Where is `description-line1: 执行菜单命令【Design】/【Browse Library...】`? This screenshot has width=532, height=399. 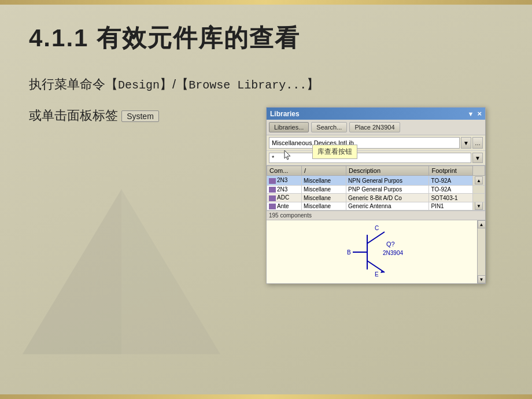 description-line1: 执行菜单命令【Design】/【Browse Library...】 is located at coordinates (266, 84).